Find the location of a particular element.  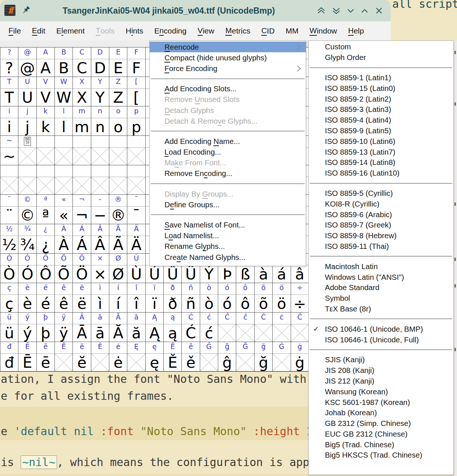

glyph-cell: T is located at coordinates (10, 97).